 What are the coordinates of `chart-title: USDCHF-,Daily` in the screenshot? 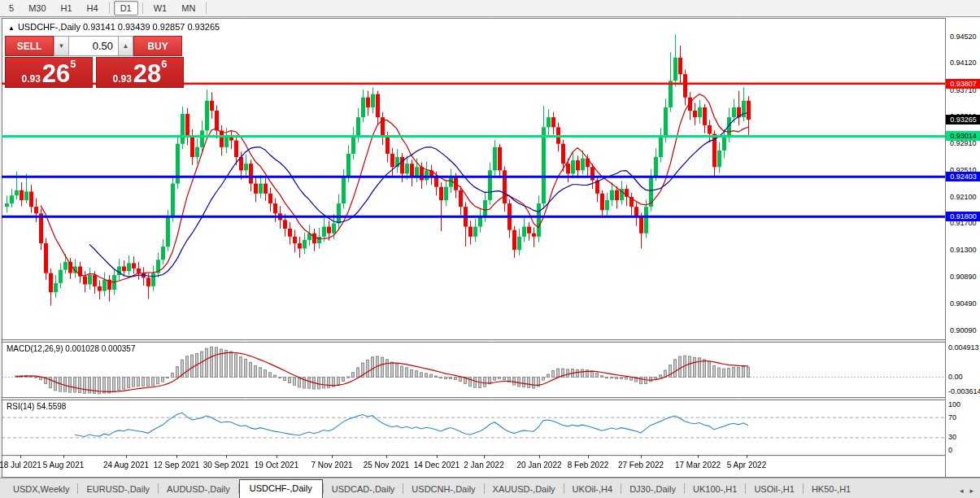 It's located at (49, 27).